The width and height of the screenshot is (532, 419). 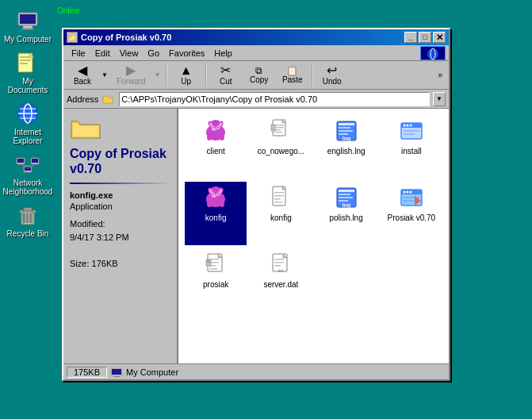 What do you see at coordinates (121, 224) in the screenshot?
I see `modified-label: Modified:` at bounding box center [121, 224].